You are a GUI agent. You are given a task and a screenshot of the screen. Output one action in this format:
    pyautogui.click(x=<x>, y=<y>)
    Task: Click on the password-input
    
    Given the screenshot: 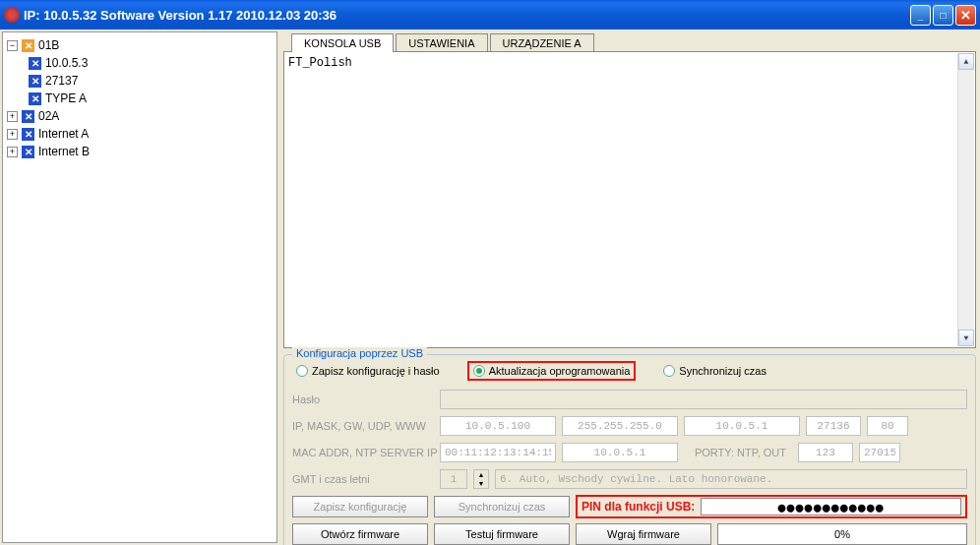 What is the action you would take?
    pyautogui.click(x=704, y=399)
    